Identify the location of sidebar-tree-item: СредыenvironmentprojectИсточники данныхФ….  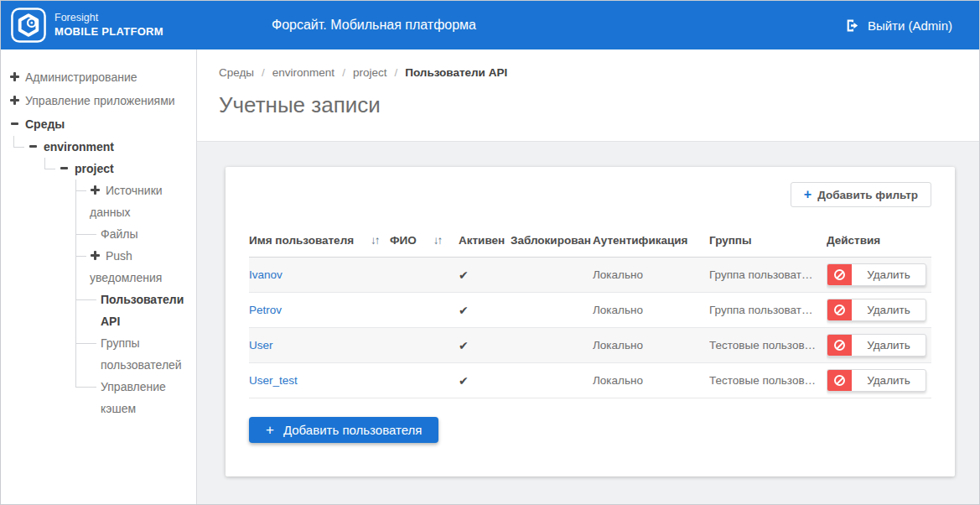
(102, 266).